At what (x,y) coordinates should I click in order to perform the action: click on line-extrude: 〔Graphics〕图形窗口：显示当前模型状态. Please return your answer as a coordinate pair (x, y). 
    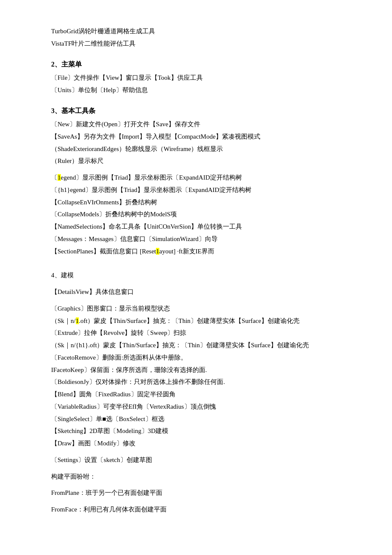
    Looking at the image, I should click on (196, 309).